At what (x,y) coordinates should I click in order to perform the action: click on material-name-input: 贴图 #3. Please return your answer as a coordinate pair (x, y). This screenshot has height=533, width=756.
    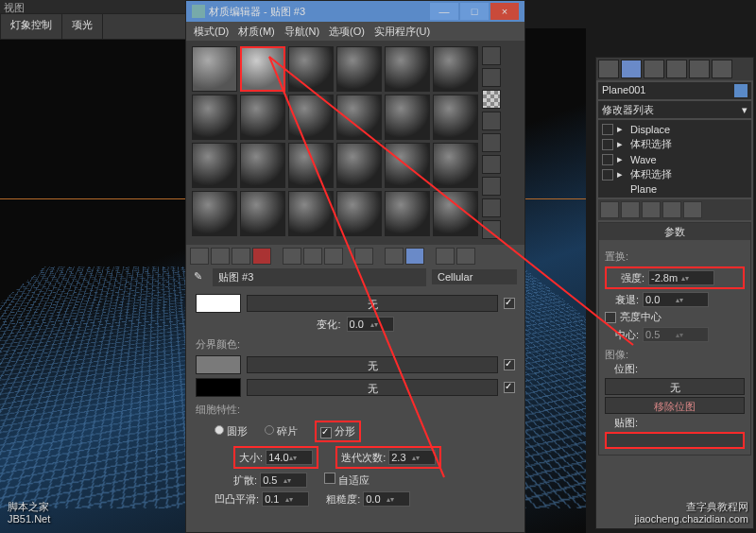
    Looking at the image, I should click on (319, 278).